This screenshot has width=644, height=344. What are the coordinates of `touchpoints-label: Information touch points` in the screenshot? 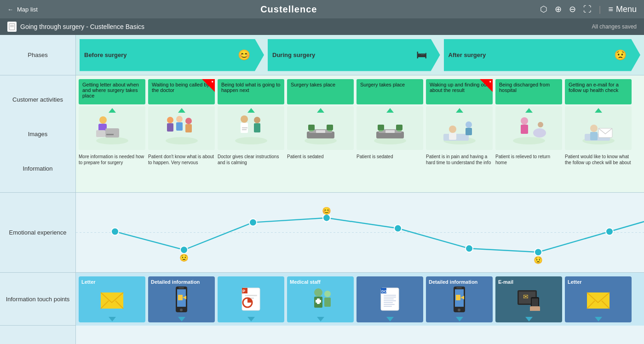 It's located at (38, 299).